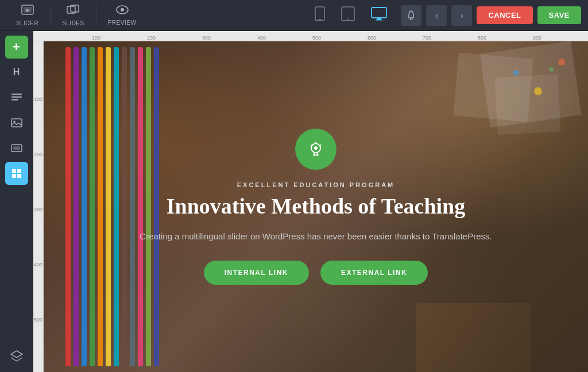 This screenshot has height=372, width=588. What do you see at coordinates (348, 16) in the screenshot?
I see `tablet-icon` at bounding box center [348, 16].